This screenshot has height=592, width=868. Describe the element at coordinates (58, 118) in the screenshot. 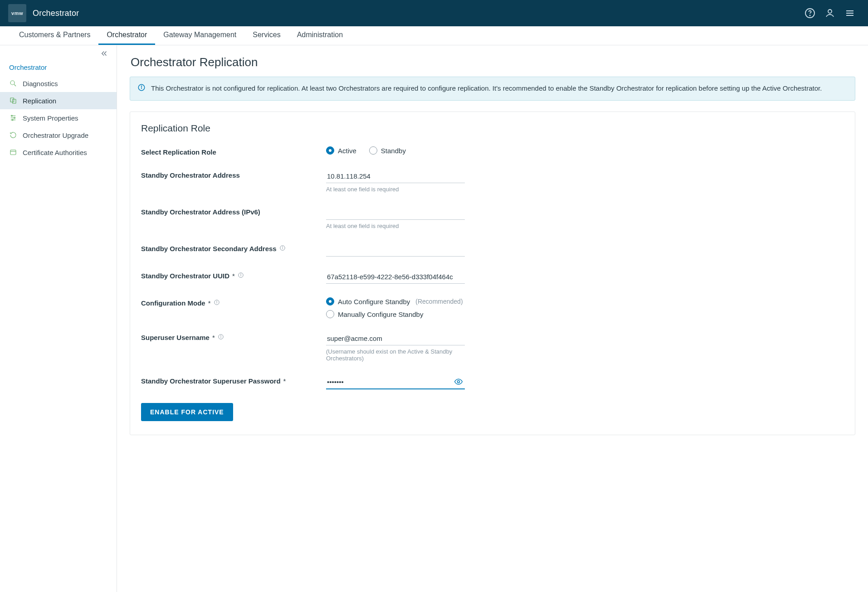

I see `sidebar-item-system-properties: System Properties` at that location.